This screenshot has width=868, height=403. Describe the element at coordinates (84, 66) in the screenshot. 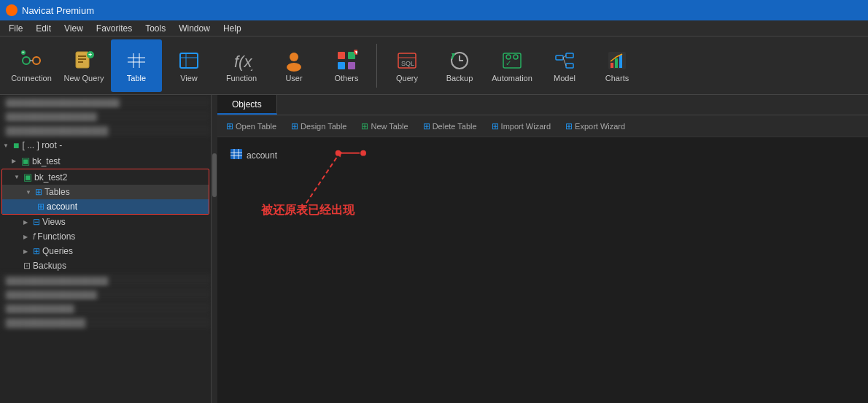

I see `toolbar-new-query-button: + New Query` at that location.